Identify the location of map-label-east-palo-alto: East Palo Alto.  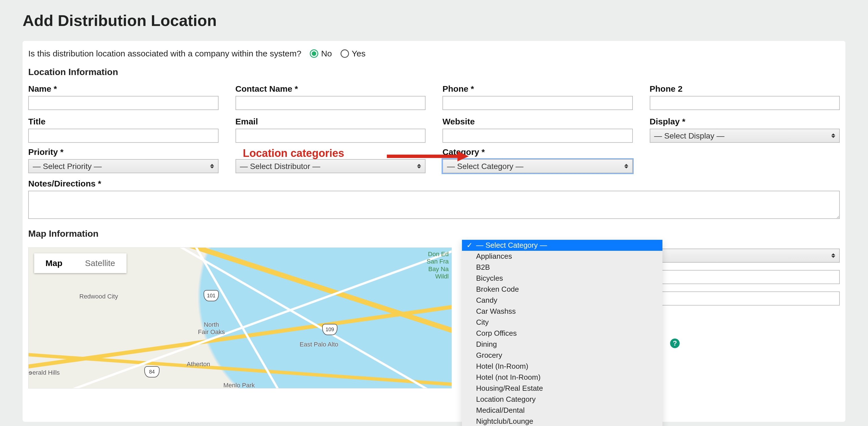
(319, 345).